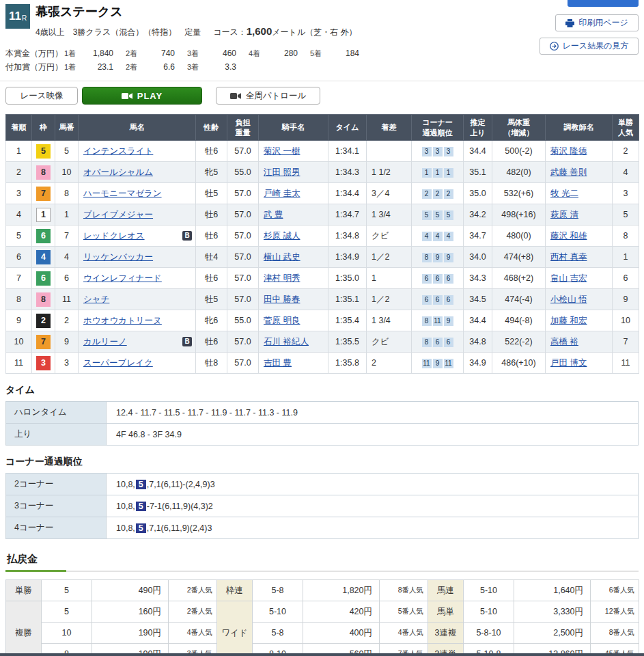  What do you see at coordinates (193, 612) in the screenshot?
I see `payout-favorite: 2番人気` at bounding box center [193, 612].